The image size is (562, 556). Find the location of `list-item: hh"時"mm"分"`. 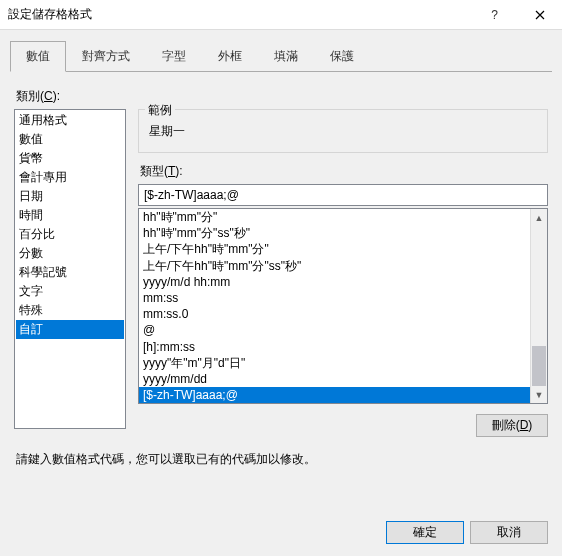

list-item: hh"時"mm"分" is located at coordinates (334, 217).